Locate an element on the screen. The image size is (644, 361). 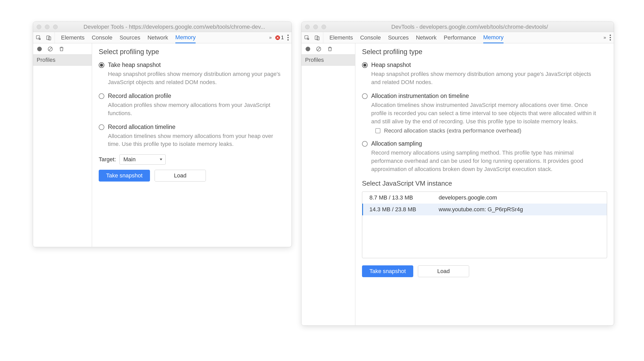
vm-memory: 8.7 MB / 13.3 MB is located at coordinates (399, 198).